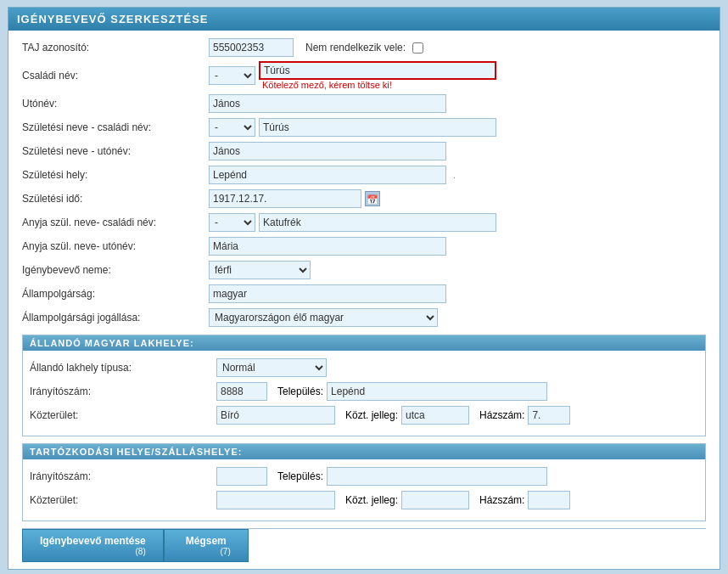  Describe the element at coordinates (364, 500) in the screenshot. I see `temp-street-row: Közterület: Közt. jelleg: Házszám:` at that location.